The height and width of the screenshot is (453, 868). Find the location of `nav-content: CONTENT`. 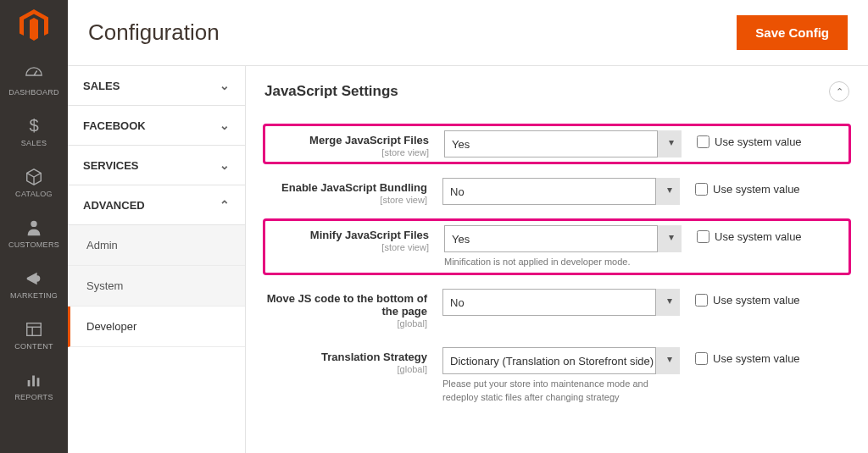

nav-content: CONTENT is located at coordinates (34, 335).